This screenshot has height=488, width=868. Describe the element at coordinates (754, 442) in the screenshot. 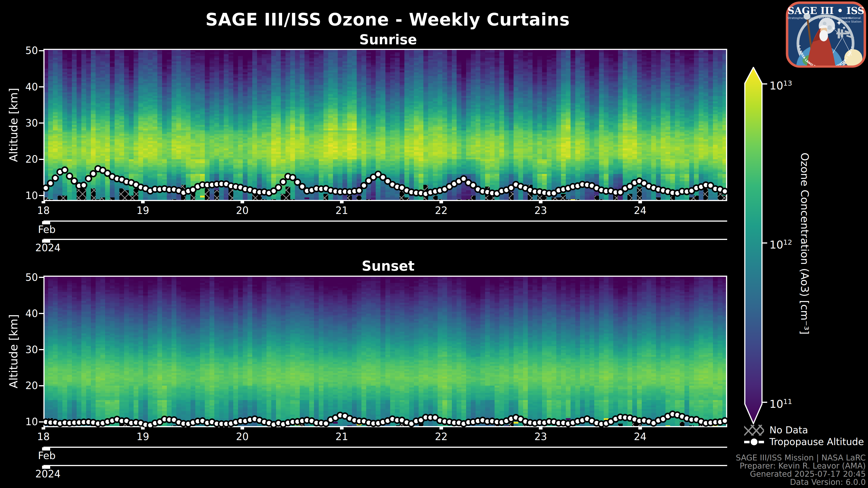

I see `tropopause-marker-icon` at that location.